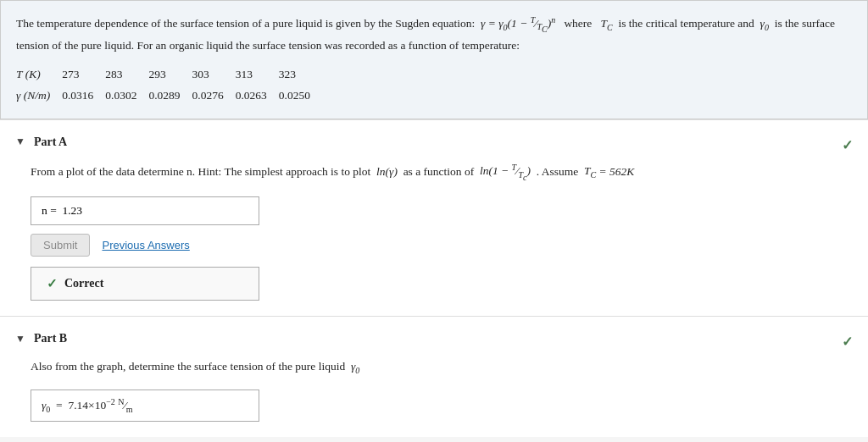  Describe the element at coordinates (20, 339) in the screenshot. I see `part-b-arrow-icon: ▼` at that location.